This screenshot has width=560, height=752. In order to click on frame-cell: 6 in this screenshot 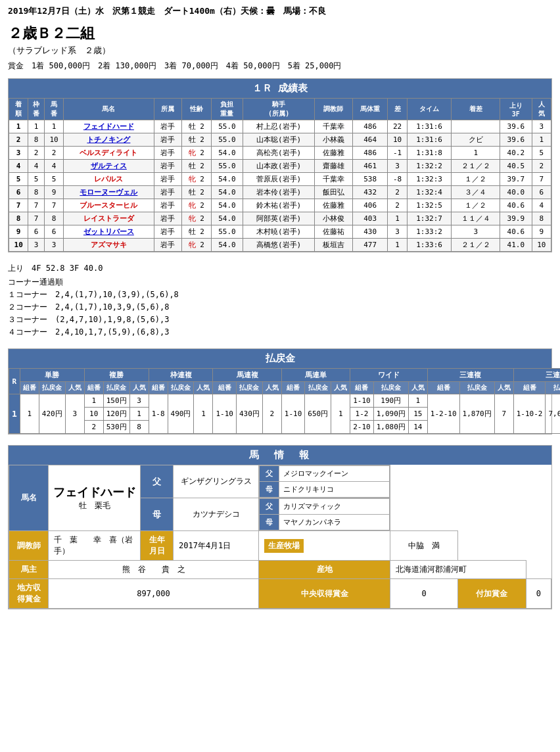, I will do `click(37, 232)`.